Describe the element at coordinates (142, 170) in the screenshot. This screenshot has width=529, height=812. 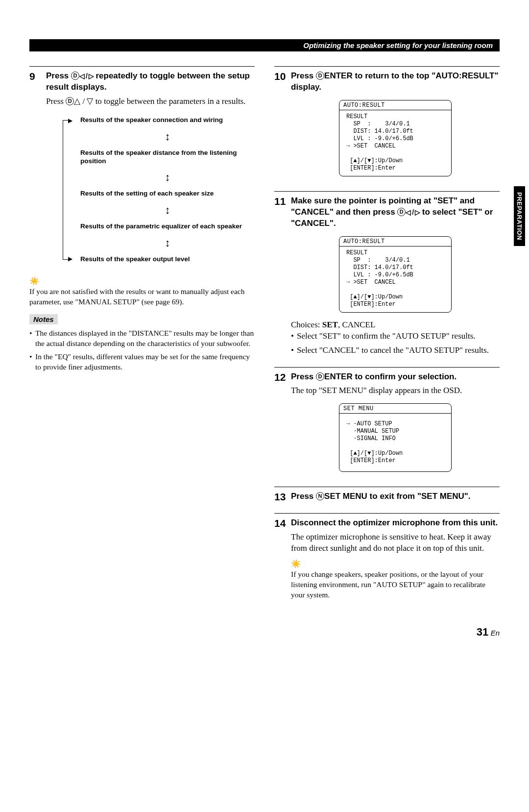
I see `step-9: 9 Press D◁ / ▷ repeatedly to toggle betw…` at that location.